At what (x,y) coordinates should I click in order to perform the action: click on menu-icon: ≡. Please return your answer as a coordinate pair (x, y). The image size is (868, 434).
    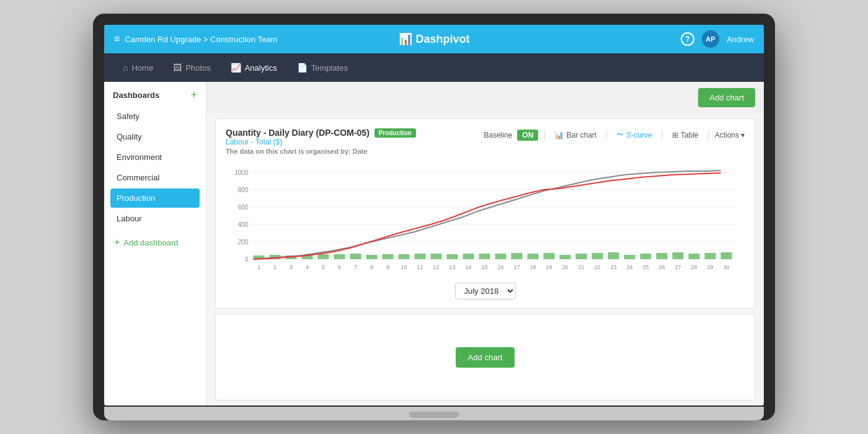
    Looking at the image, I should click on (117, 39).